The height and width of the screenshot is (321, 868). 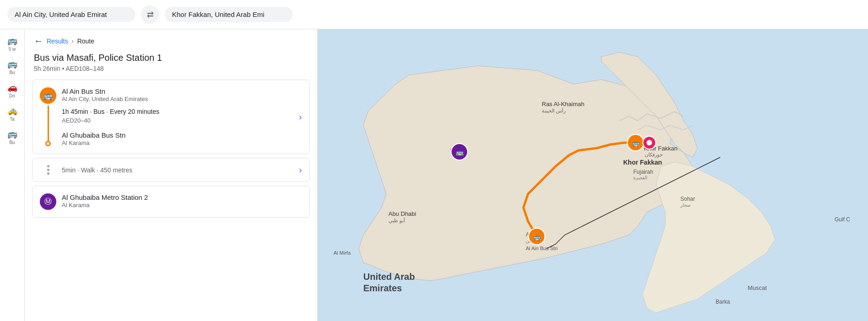 I want to click on bus-route-line, so click(x=49, y=123).